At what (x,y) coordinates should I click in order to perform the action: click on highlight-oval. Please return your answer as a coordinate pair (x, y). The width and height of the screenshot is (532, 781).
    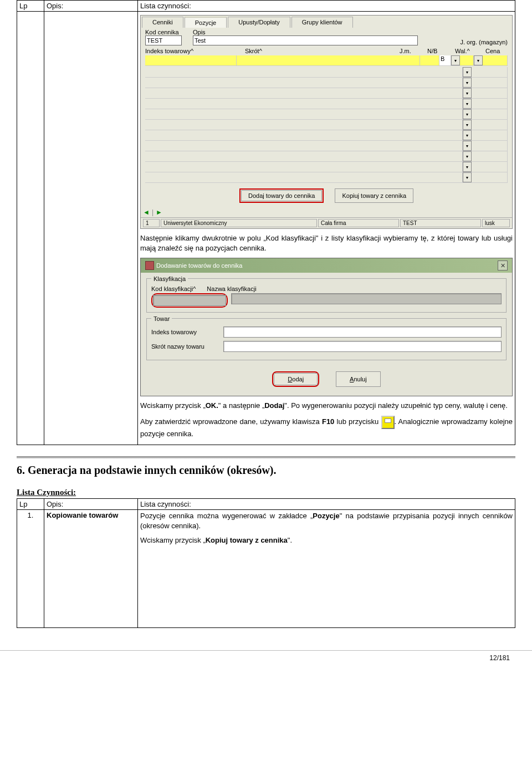
    Looking at the image, I should click on (190, 300).